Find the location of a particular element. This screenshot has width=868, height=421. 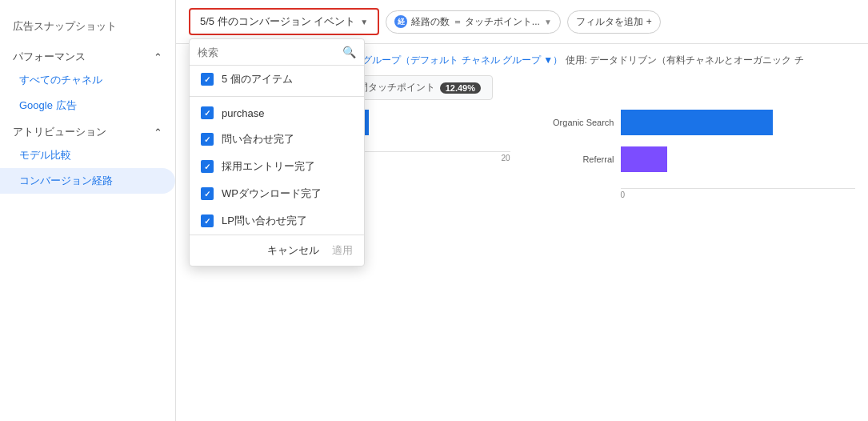

wp-download-checkbox is located at coordinates (207, 194).